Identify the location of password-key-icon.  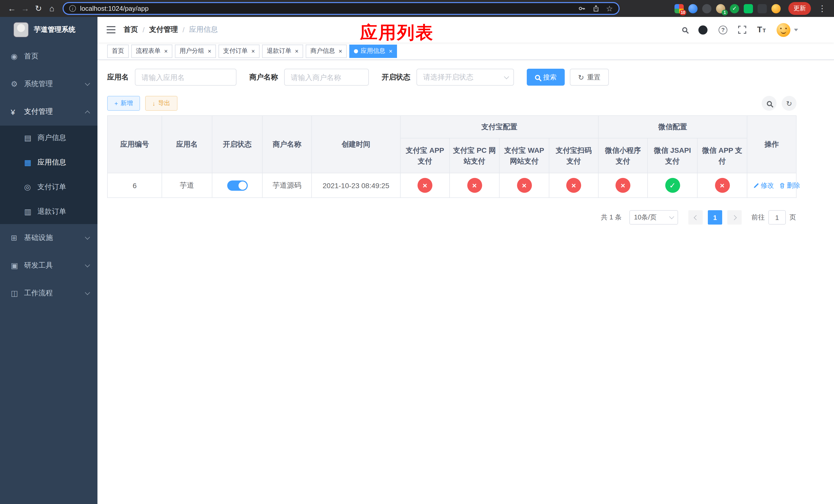
(581, 8).